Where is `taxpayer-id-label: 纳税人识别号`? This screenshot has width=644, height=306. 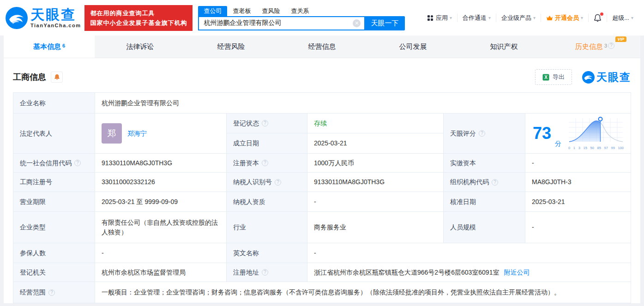 taxpayer-id-label: 纳税人识别号 is located at coordinates (253, 182).